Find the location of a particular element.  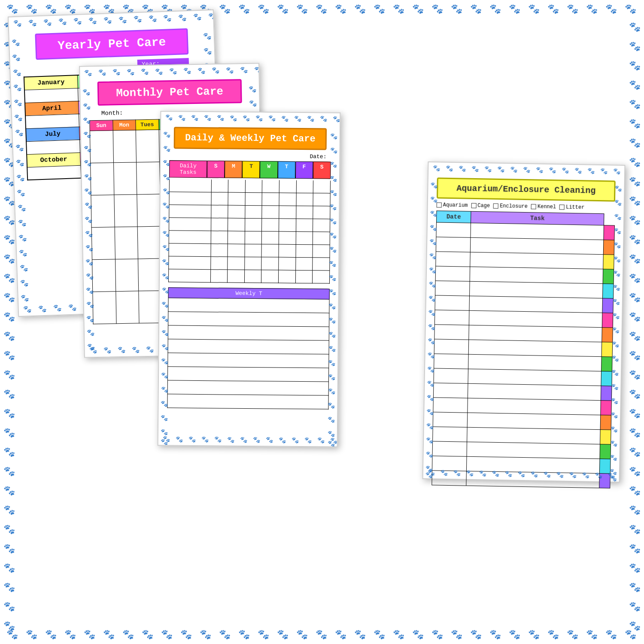

daily-title: Daily & Weekly Pet Care is located at coordinates (250, 138).